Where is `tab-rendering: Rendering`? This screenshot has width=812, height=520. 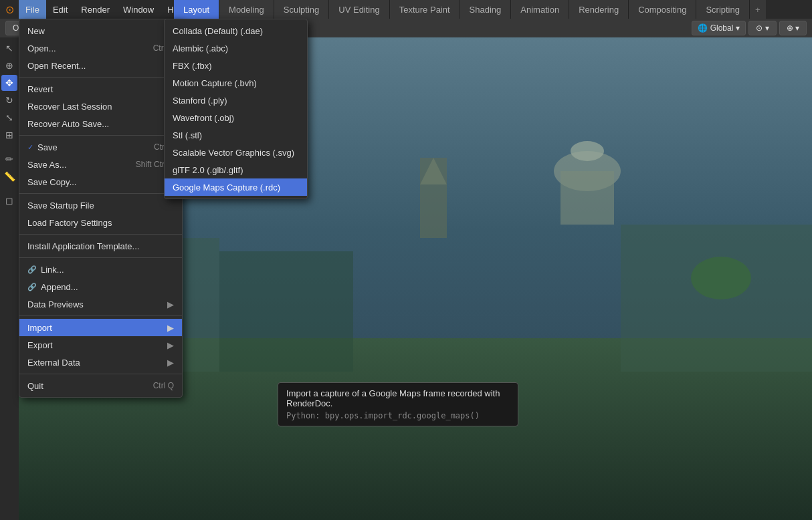
tab-rendering: Rendering is located at coordinates (599, 9).